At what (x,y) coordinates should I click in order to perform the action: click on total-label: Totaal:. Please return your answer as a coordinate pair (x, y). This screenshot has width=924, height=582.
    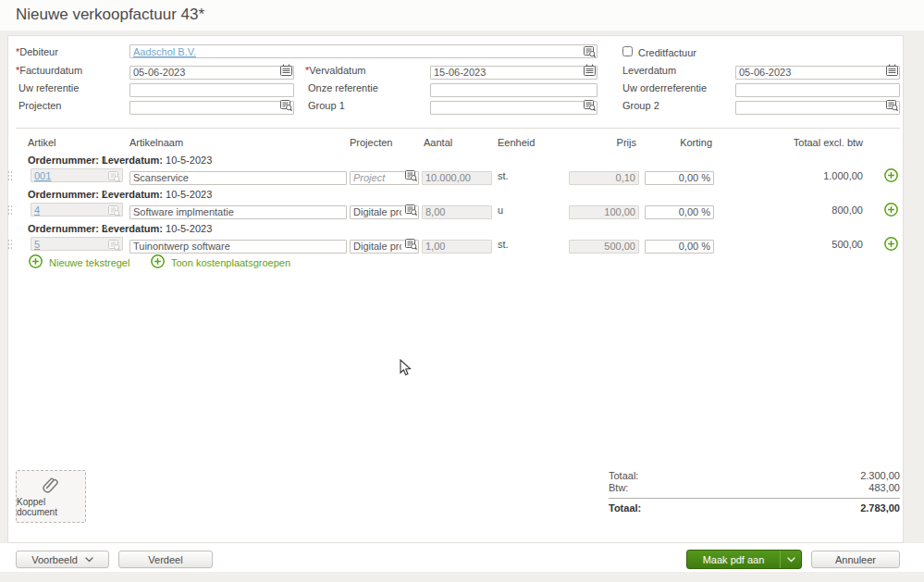
    Looking at the image, I should click on (625, 508).